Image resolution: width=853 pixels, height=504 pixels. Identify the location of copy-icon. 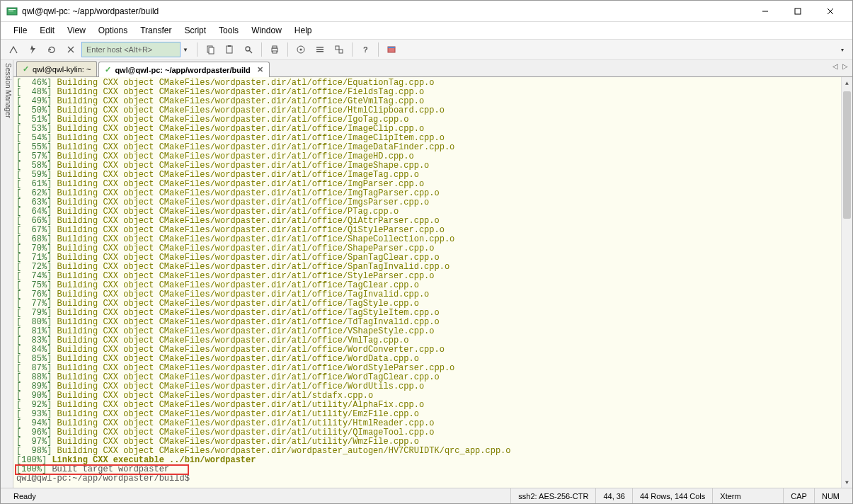
(210, 50).